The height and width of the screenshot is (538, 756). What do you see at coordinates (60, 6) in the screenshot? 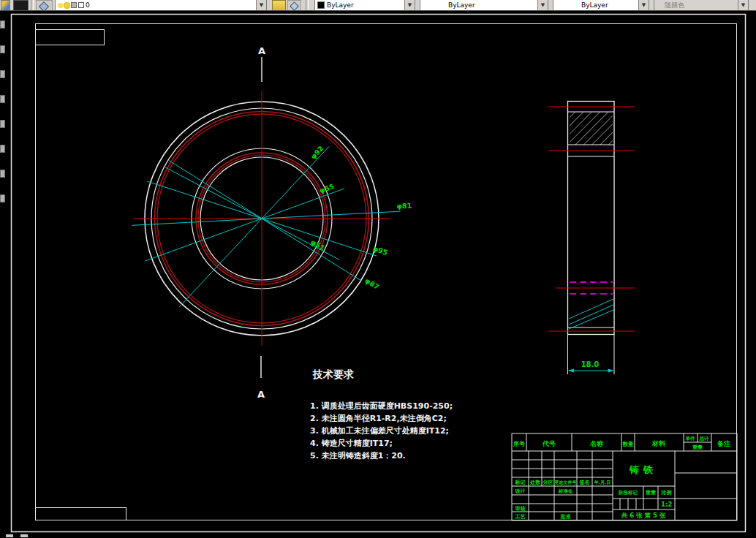
I see `layer-on-bulb-icon` at bounding box center [60, 6].